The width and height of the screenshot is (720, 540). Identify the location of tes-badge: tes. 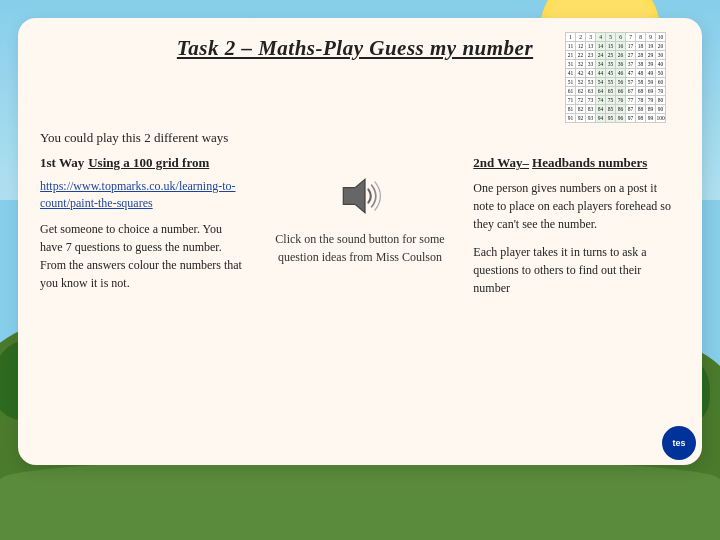
(679, 443).